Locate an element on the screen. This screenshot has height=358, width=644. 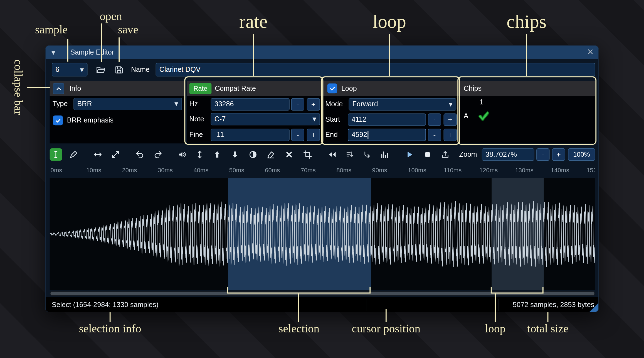
annotation-sample: sample is located at coordinates (51, 30).